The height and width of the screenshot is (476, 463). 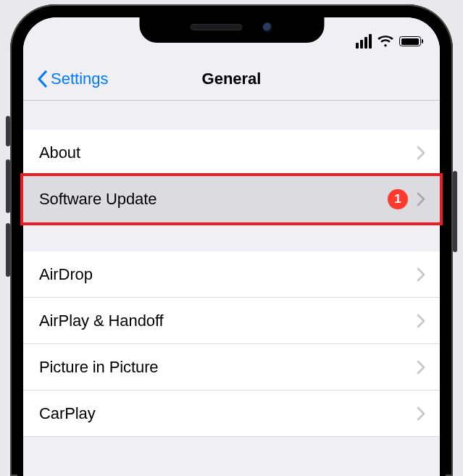 What do you see at coordinates (232, 321) in the screenshot?
I see `row-airplay-handoff: AirPlay & Handoff` at bounding box center [232, 321].